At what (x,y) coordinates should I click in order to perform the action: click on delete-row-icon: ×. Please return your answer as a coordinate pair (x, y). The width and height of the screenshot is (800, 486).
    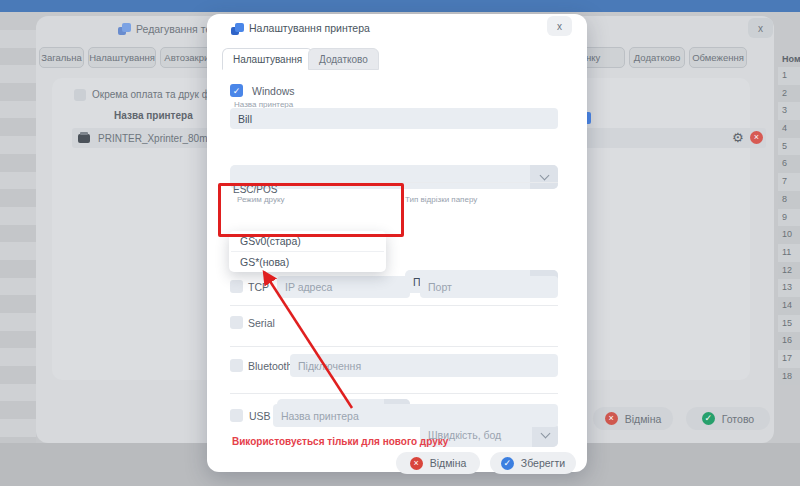
    Looking at the image, I should click on (756, 138).